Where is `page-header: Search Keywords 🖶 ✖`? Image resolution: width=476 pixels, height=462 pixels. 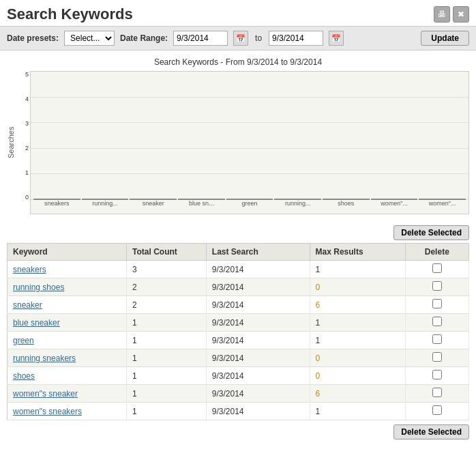 page-header: Search Keywords 🖶 ✖ is located at coordinates (238, 14).